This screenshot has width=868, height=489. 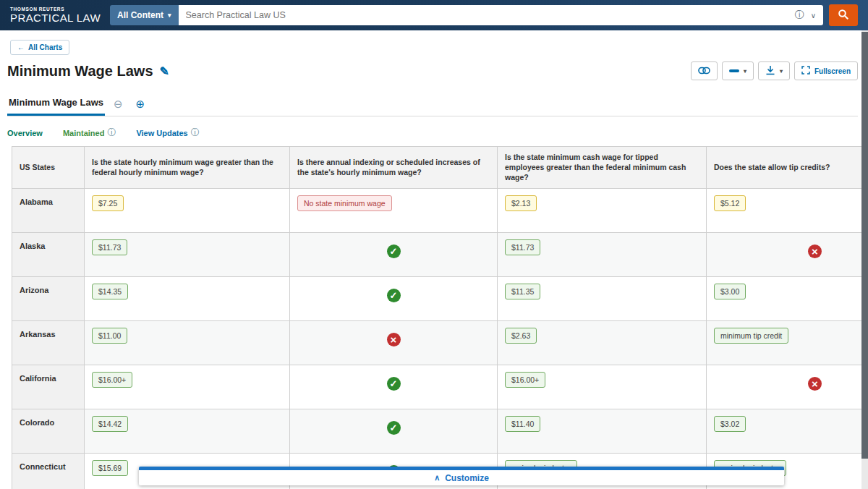 I want to click on fullscreen-icon, so click(x=806, y=71).